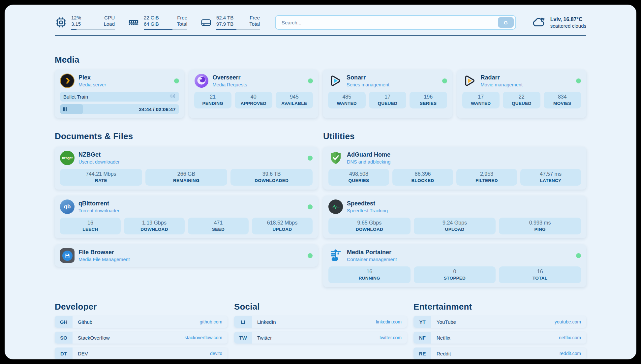  I want to click on card-sonarr: Sonarr Series management 485WANTED 17QUE…, so click(388, 94).